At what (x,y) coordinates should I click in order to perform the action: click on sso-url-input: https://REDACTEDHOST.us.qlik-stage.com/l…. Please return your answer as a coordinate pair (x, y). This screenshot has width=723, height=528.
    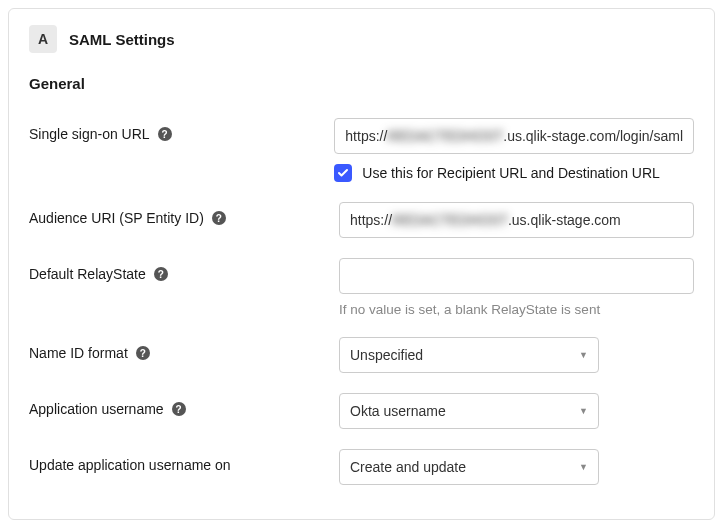
    Looking at the image, I should click on (514, 136).